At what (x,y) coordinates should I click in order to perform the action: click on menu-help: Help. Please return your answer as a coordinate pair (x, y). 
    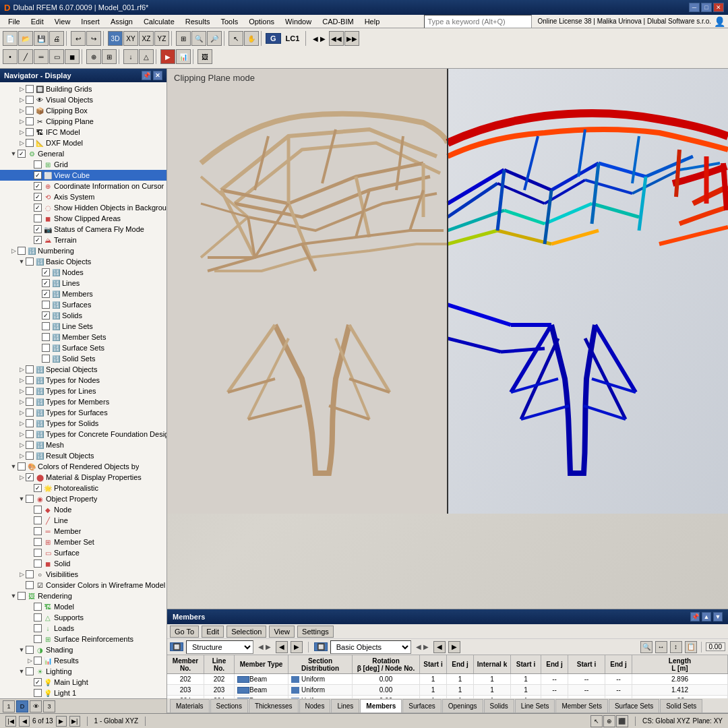
    Looking at the image, I should click on (372, 22).